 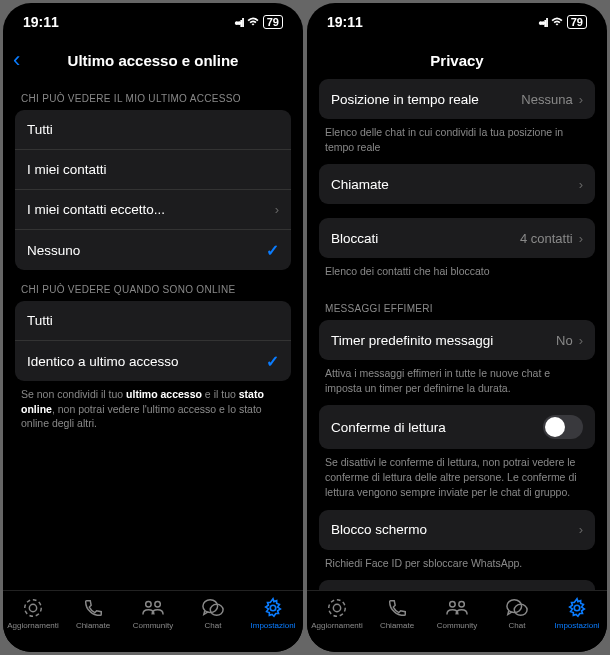 I want to click on battery-icon: 79, so click(x=577, y=22).